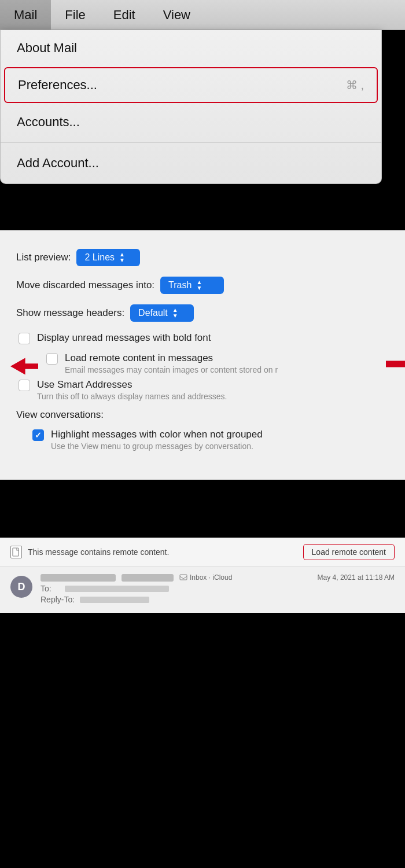 The width and height of the screenshot is (405, 868). What do you see at coordinates (25, 15) in the screenshot?
I see `menu-item-mail: Mail` at bounding box center [25, 15].